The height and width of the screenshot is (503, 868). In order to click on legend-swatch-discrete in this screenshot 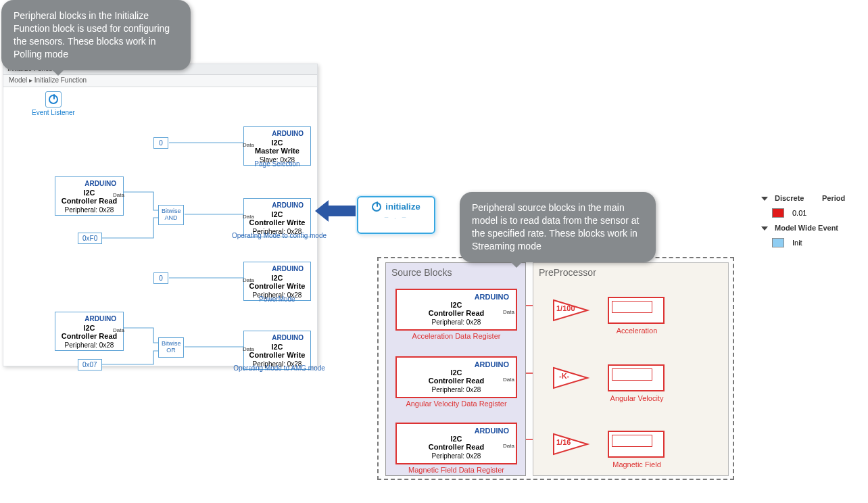, I will do `click(778, 213)`.